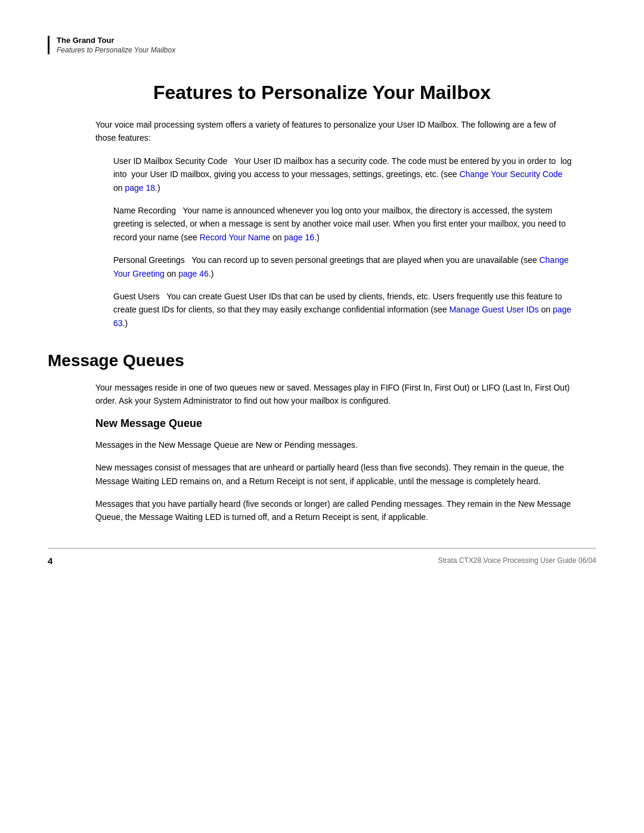 The height and width of the screenshot is (833, 644). Describe the element at coordinates (340, 224) in the screenshot. I see `feature-name-recording-text: Name Recording Your name is announced wh…` at that location.